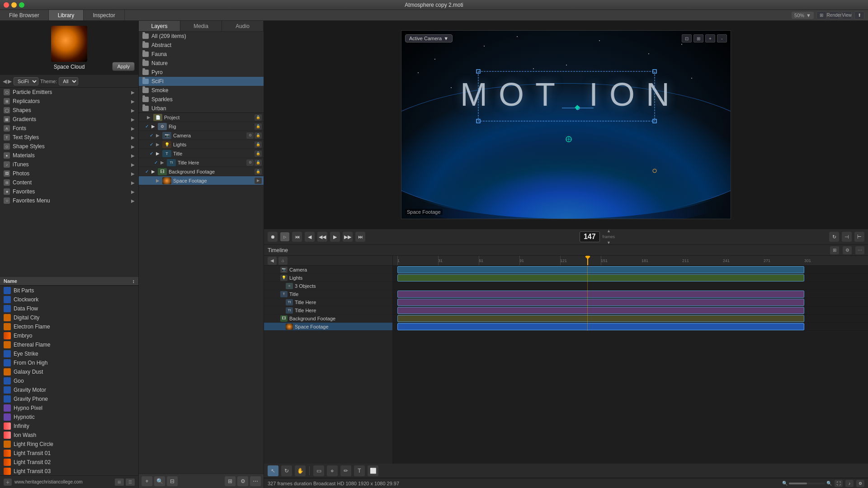 The image size is (868, 488). What do you see at coordinates (201, 45) in the screenshot?
I see `folder-abstract: Abstract` at bounding box center [201, 45].